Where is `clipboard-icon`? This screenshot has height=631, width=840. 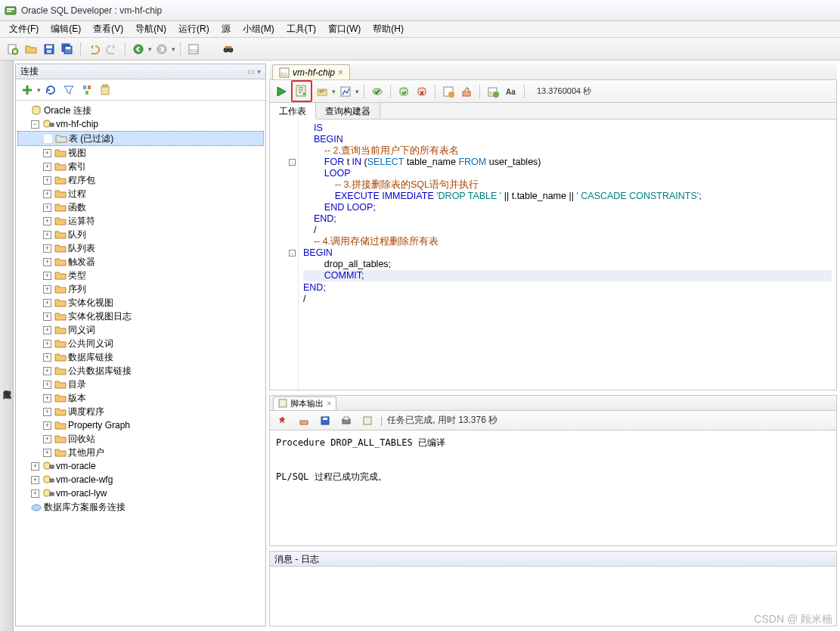 clipboard-icon is located at coordinates (105, 90).